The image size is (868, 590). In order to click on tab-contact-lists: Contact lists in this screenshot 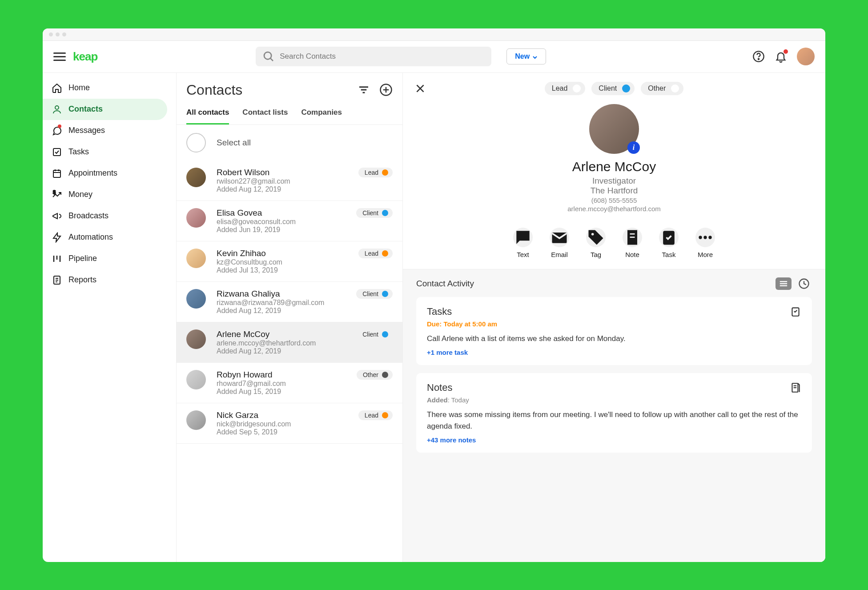, I will do `click(265, 114)`.